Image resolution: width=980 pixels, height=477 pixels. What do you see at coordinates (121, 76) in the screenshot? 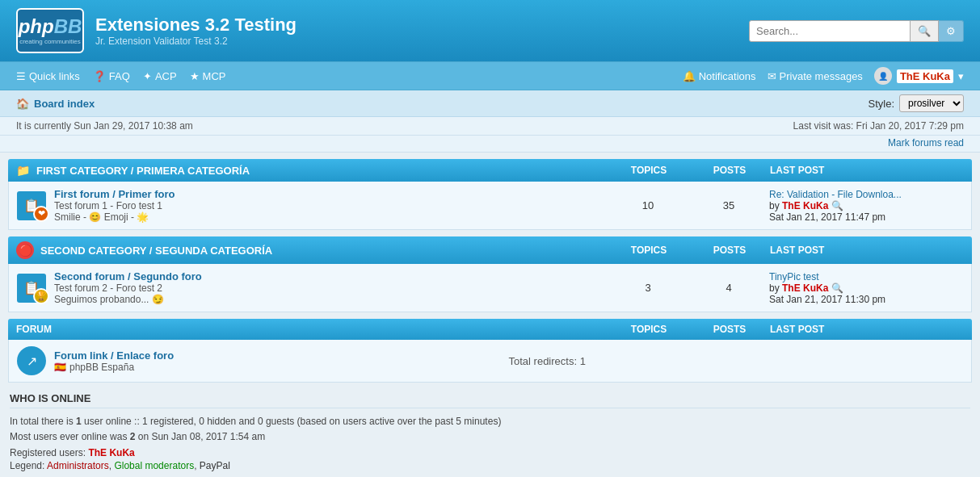
I see `navbar-left: ☰ Quick links ❓ FAQ ✦ ACP ★ MCP` at bounding box center [121, 76].